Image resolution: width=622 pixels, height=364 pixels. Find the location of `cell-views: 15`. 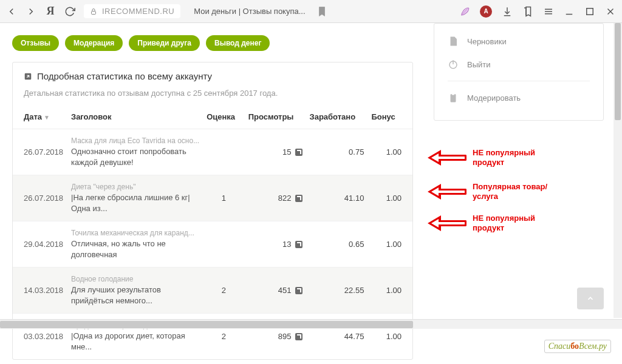

cell-views: 15 is located at coordinates (276, 152).